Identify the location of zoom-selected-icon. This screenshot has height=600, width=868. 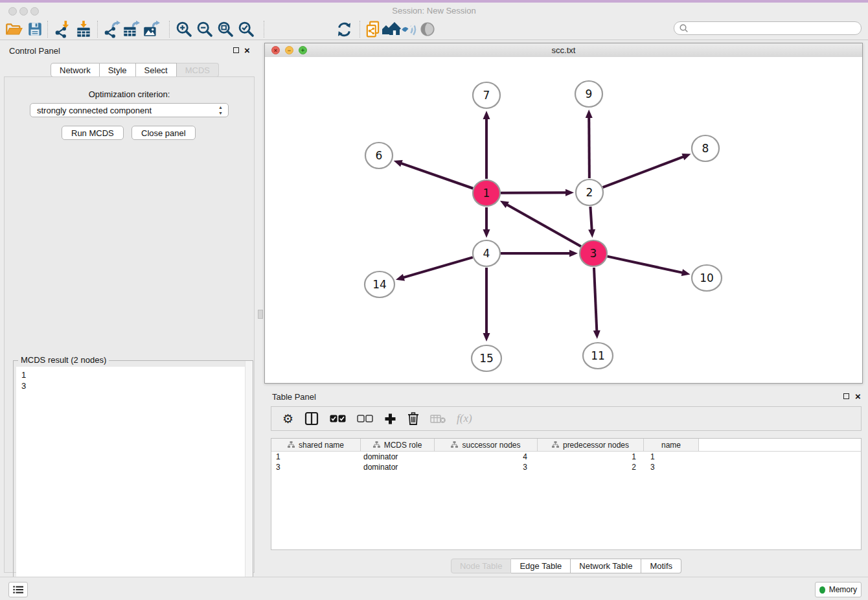
(246, 29).